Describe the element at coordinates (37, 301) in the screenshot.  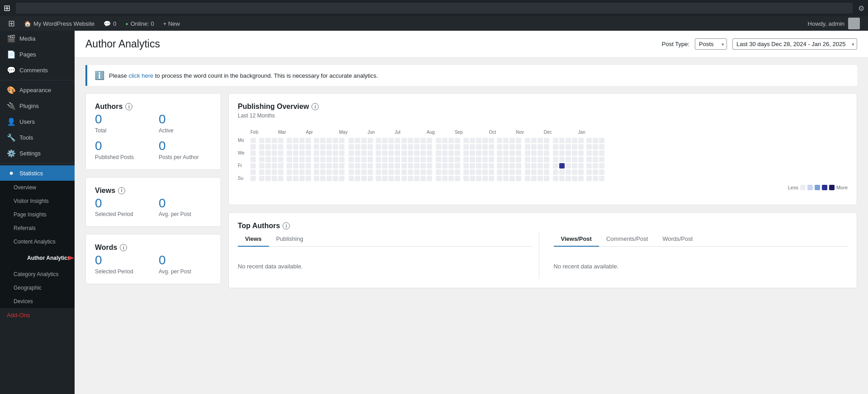
I see `sidebar-submenu-devices: Devices` at that location.